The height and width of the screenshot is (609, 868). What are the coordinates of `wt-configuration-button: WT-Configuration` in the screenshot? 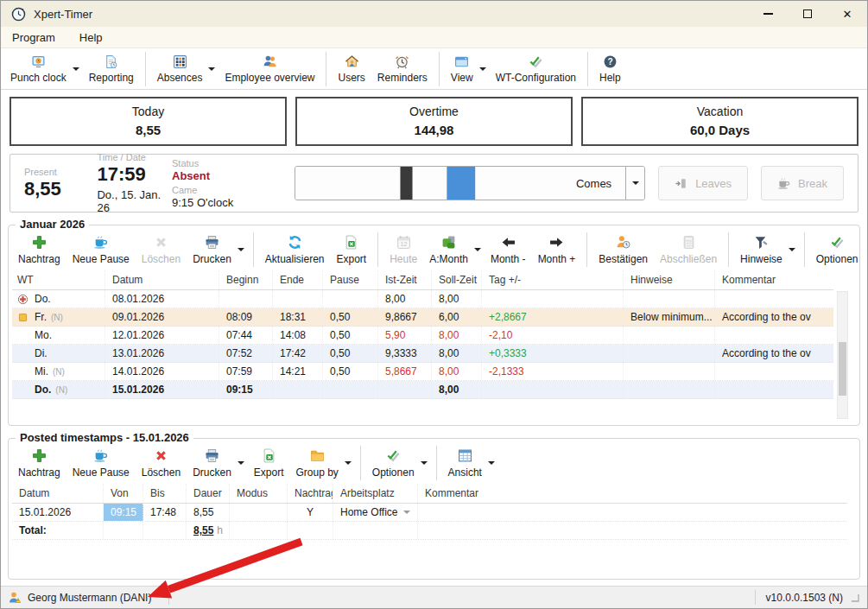 It's located at (535, 69).